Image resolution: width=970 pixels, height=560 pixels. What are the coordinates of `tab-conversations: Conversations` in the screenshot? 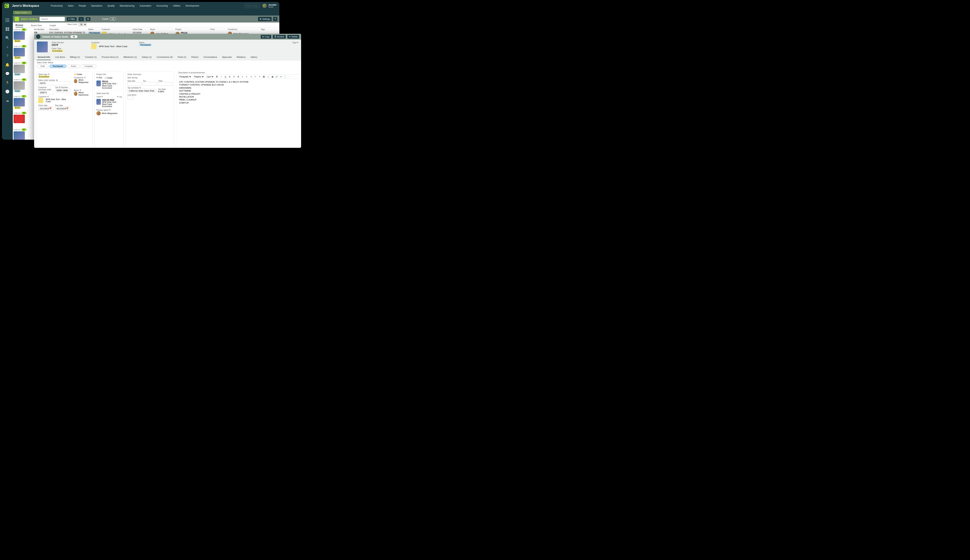 It's located at (210, 57).